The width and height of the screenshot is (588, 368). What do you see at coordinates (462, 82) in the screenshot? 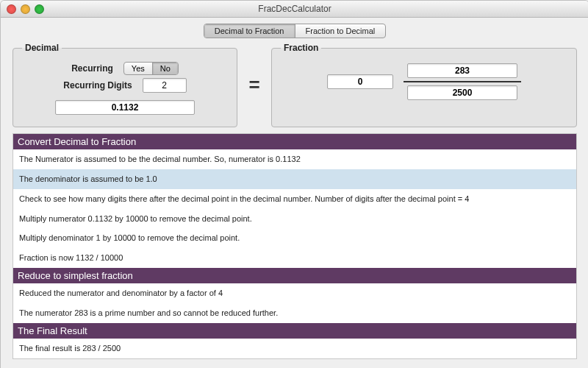
I see `fraction-column` at bounding box center [462, 82].